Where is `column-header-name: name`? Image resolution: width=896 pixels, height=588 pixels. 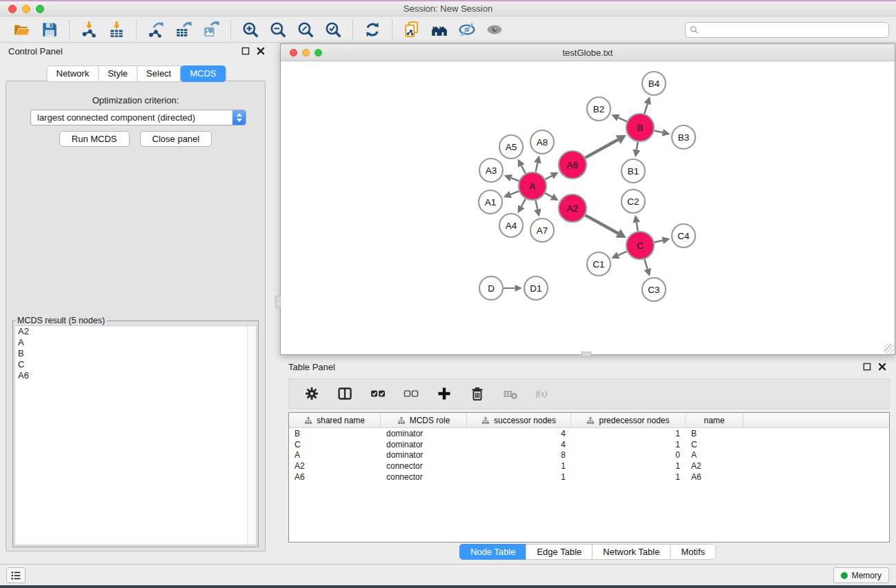 column-header-name: name is located at coordinates (715, 420).